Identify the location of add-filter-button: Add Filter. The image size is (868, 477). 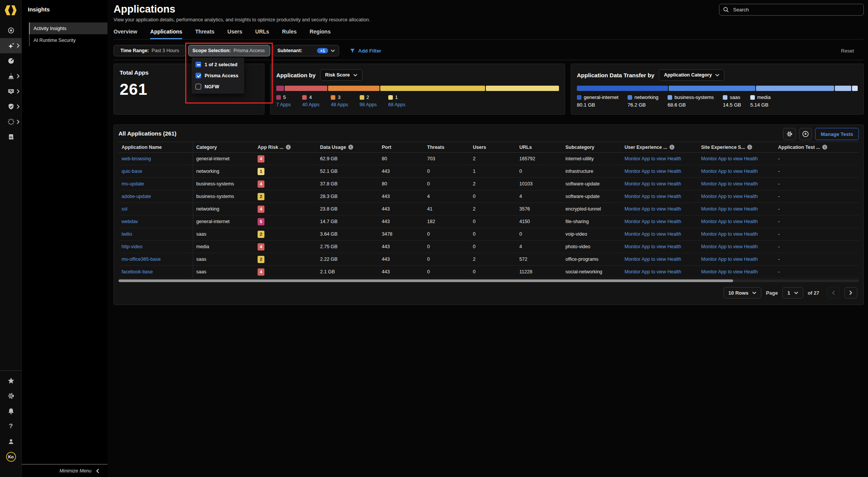
(366, 51).